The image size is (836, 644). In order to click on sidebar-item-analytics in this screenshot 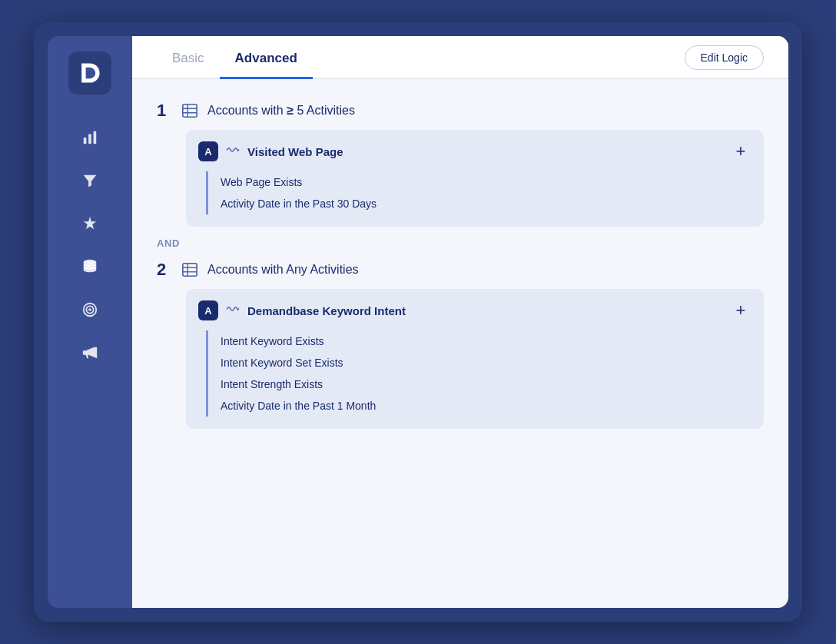, I will do `click(90, 138)`.